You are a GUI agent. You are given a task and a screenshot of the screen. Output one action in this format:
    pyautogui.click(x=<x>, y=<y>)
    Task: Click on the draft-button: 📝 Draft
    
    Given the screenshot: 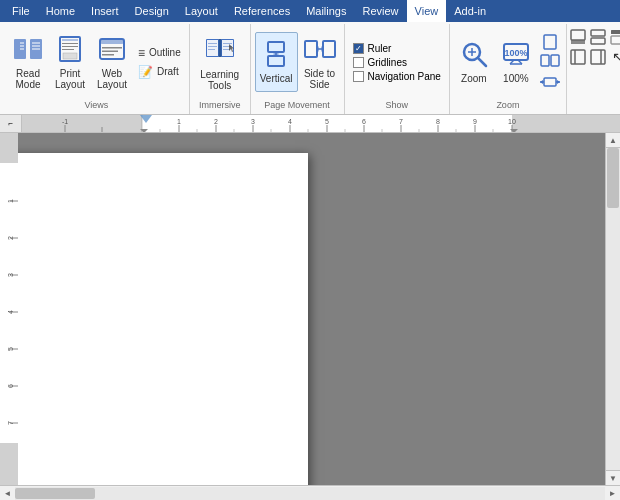 What is the action you would take?
    pyautogui.click(x=160, y=72)
    